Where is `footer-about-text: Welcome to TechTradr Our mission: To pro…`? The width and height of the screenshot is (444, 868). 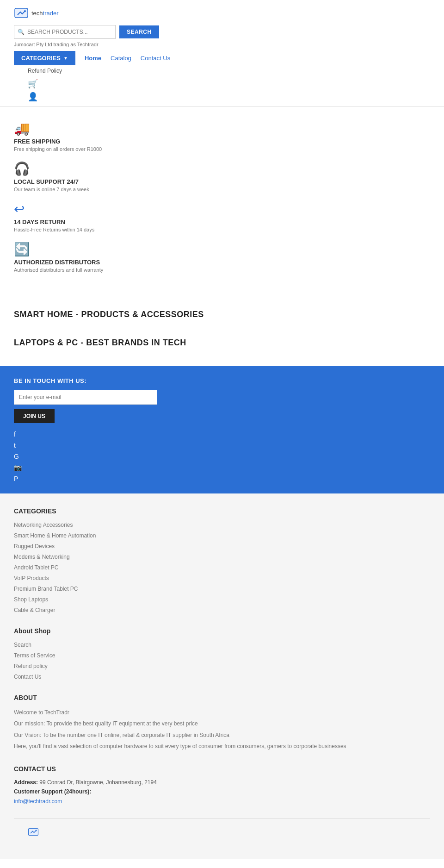 footer-about-text: Welcome to TechTradr Our mission: To pro… is located at coordinates (222, 730).